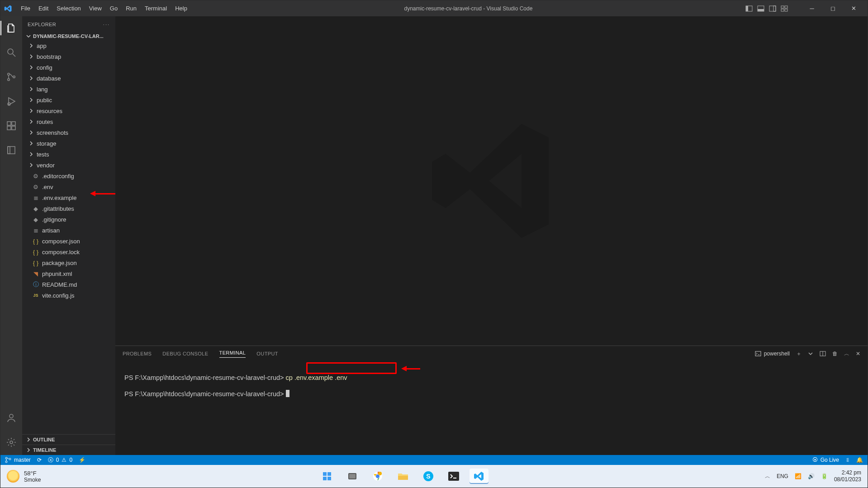 The width and height of the screenshot is (868, 488). I want to click on sidebar-header: EXPLORER ···, so click(69, 24).